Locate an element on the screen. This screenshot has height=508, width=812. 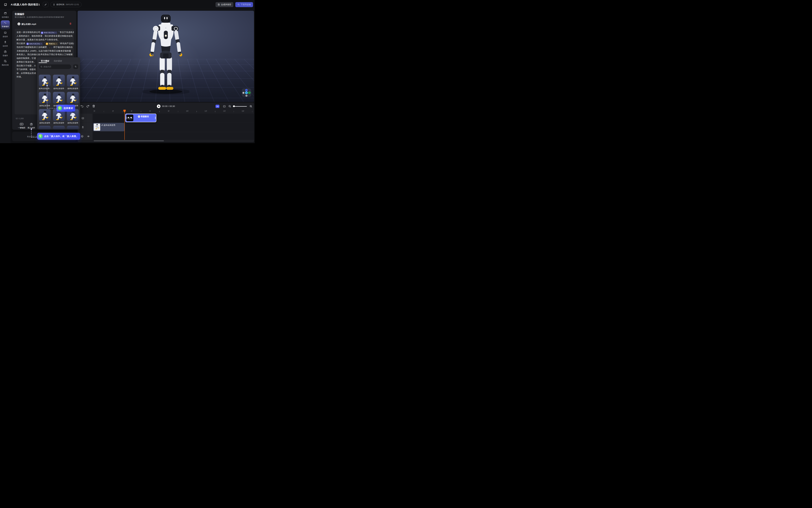
expression-clip: 害羞微笑 is located at coordinates (141, 118).